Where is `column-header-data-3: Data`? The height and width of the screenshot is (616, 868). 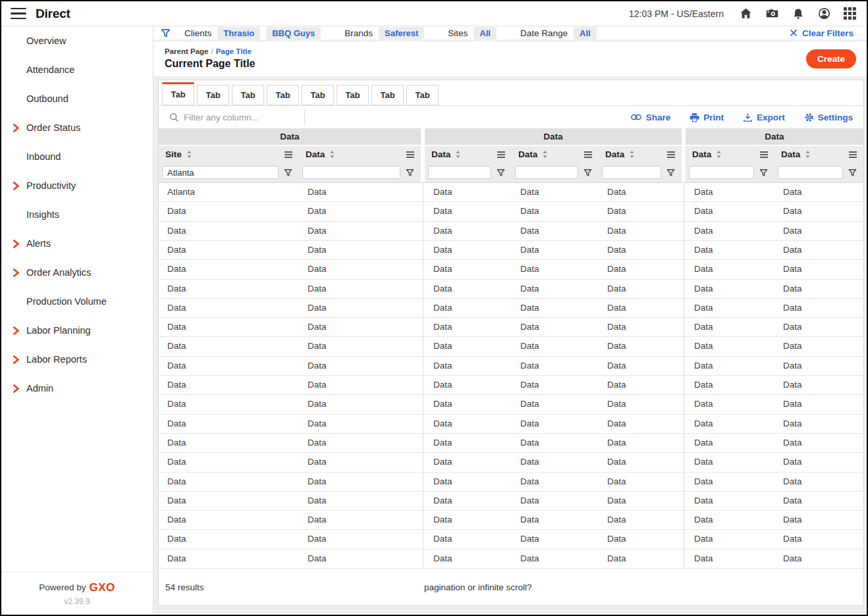
column-header-data-3: Data is located at coordinates (555, 154).